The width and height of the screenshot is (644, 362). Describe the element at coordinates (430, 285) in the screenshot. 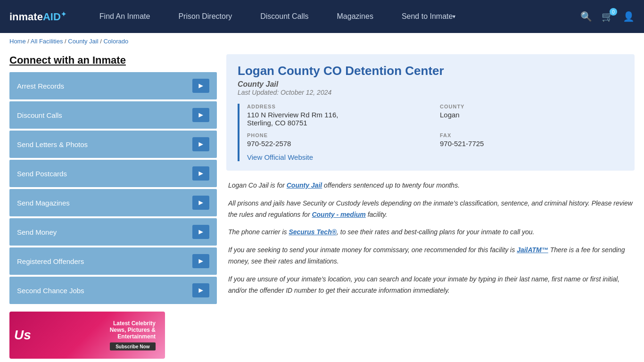

I see `desc-p5: If you are unsure of your inmate’s locat…` at that location.